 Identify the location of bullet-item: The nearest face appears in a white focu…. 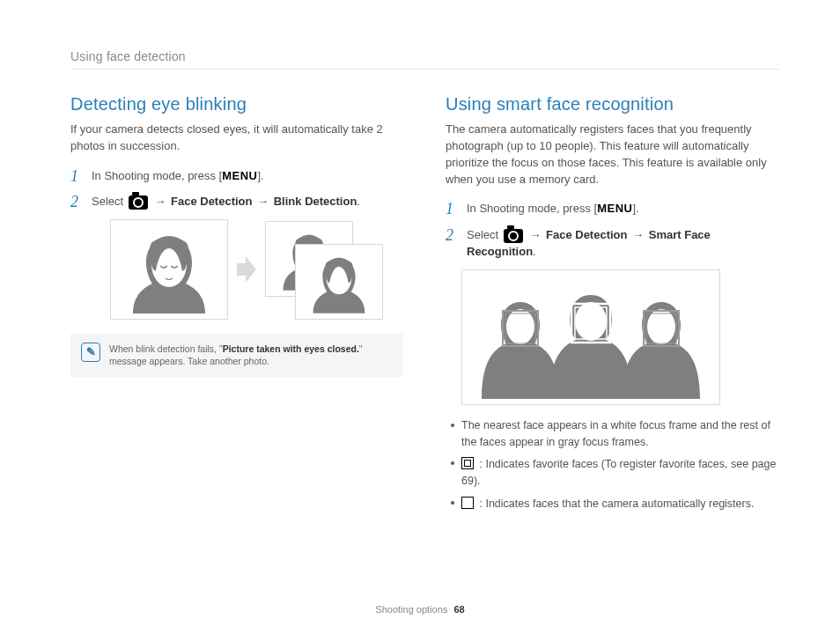
(615, 434).